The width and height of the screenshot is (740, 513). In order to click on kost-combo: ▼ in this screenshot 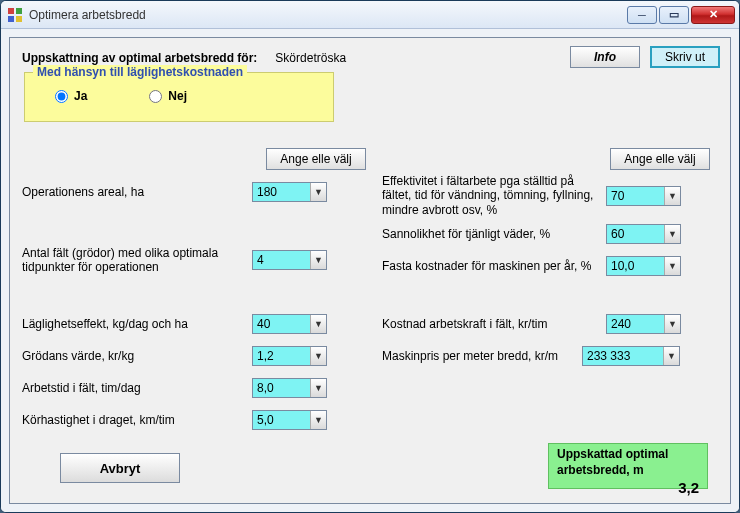, I will do `click(644, 324)`.